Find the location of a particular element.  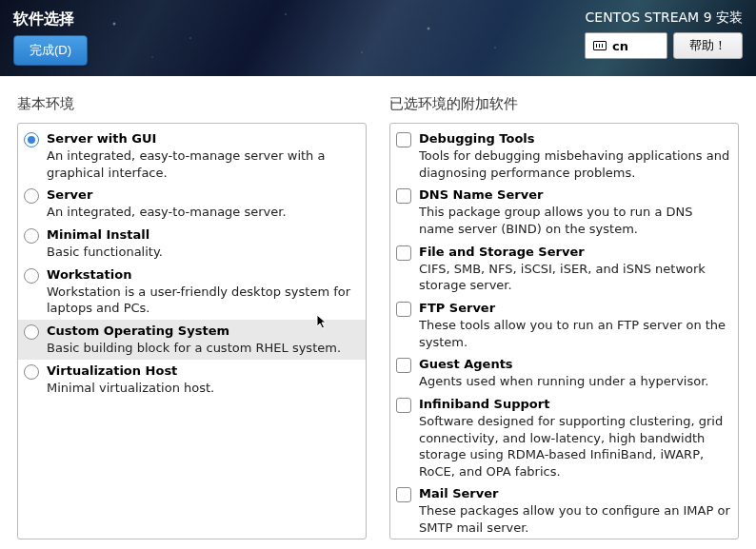

item-description: Tools for debugging misbehaving applicat… is located at coordinates (575, 164).